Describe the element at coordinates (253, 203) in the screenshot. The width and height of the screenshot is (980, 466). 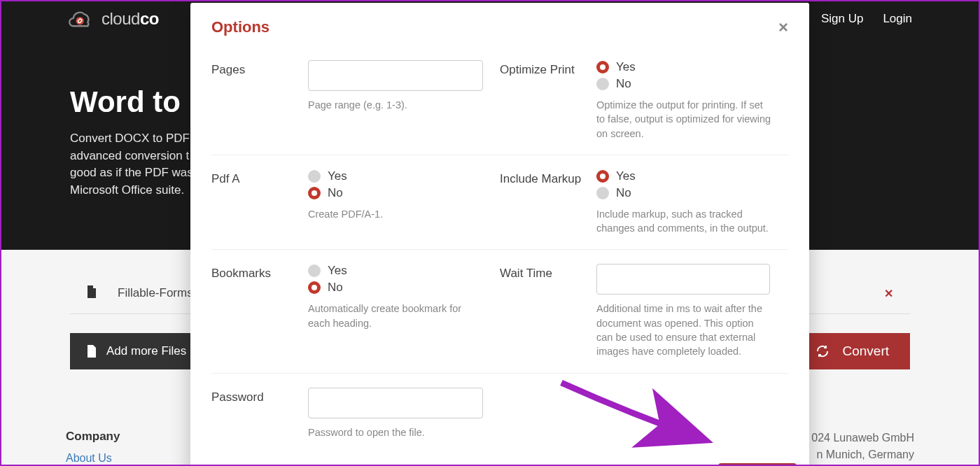
I see `label-pdfa: Pdf A` at that location.